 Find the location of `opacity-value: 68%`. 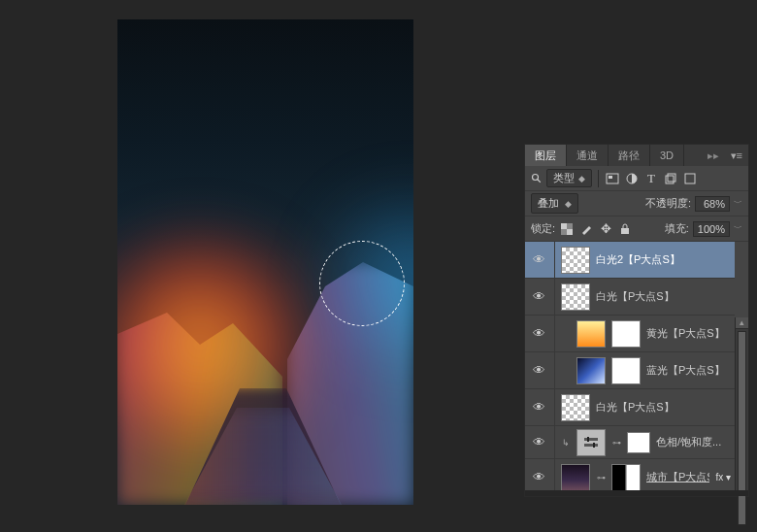

opacity-value: 68% is located at coordinates (712, 204).